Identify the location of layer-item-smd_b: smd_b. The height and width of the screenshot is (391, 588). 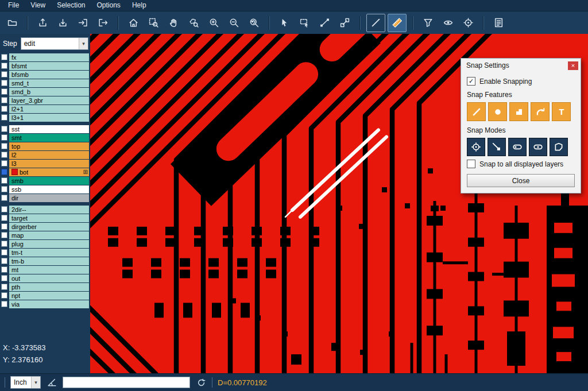
(49, 92).